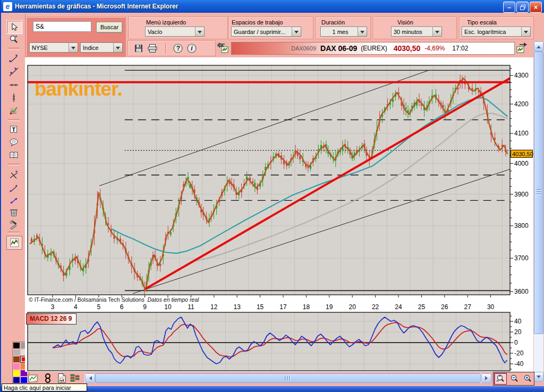 The width and height of the screenshot is (544, 392). What do you see at coordinates (14, 72) in the screenshot?
I see `extended-line-tool-button: **` at bounding box center [14, 72].